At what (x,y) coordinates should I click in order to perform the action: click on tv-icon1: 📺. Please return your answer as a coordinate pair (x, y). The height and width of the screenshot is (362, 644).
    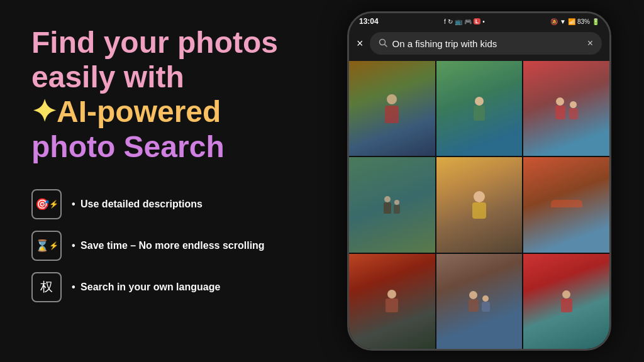
    Looking at the image, I should click on (458, 21).